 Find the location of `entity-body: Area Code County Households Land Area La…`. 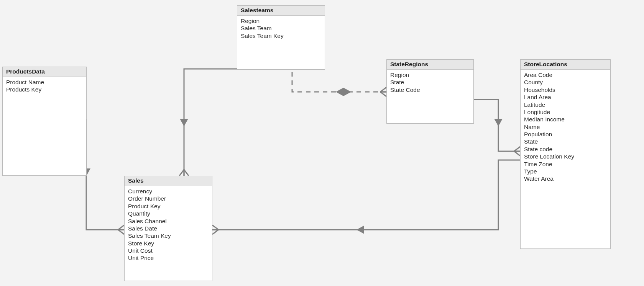

entity-body: Area Code County Households Land Area La… is located at coordinates (565, 127).